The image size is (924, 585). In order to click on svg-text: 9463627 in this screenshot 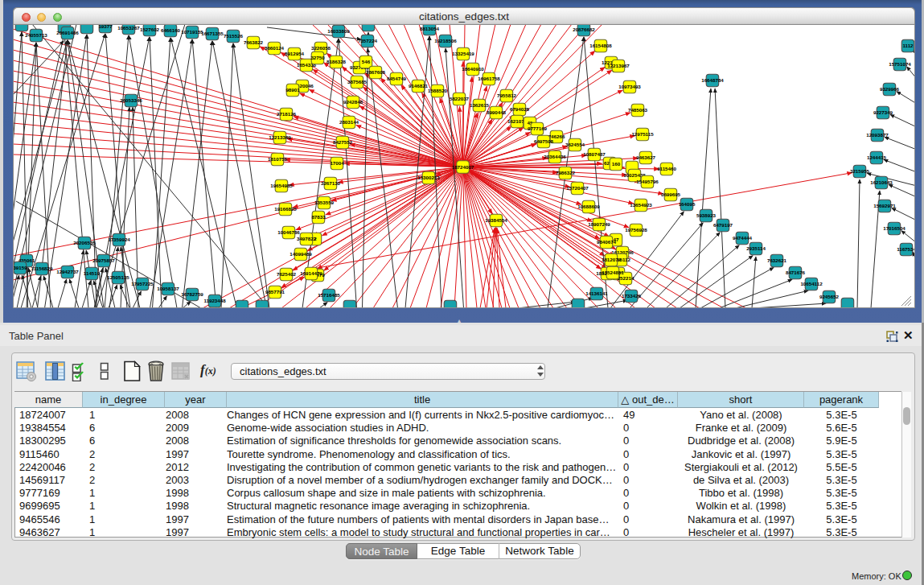, I will do `click(647, 158)`.